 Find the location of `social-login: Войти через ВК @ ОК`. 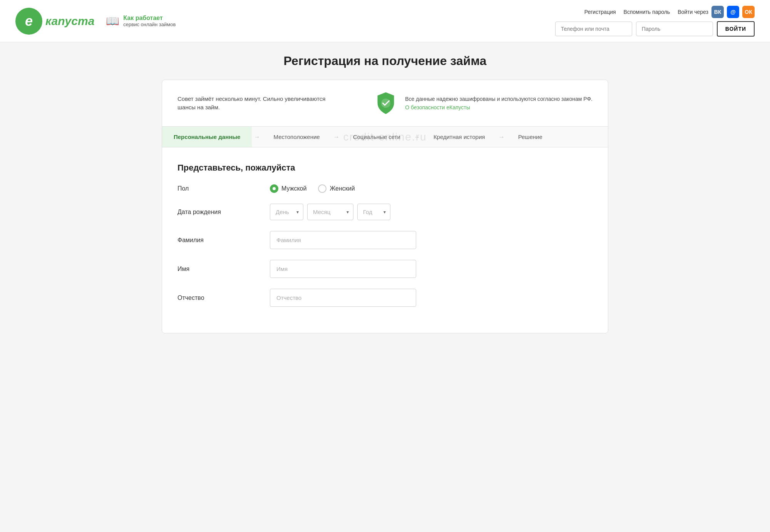

social-login: Войти через ВК @ ОК is located at coordinates (716, 12).